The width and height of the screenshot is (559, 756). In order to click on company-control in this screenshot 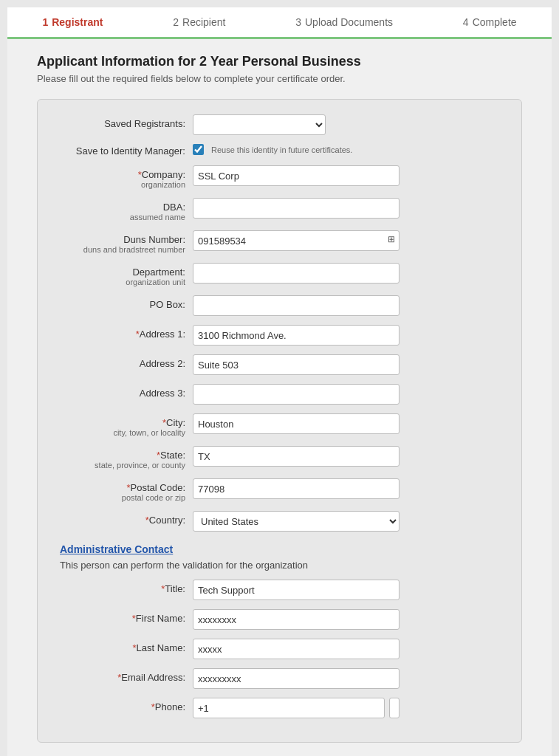, I will do `click(296, 176)`.